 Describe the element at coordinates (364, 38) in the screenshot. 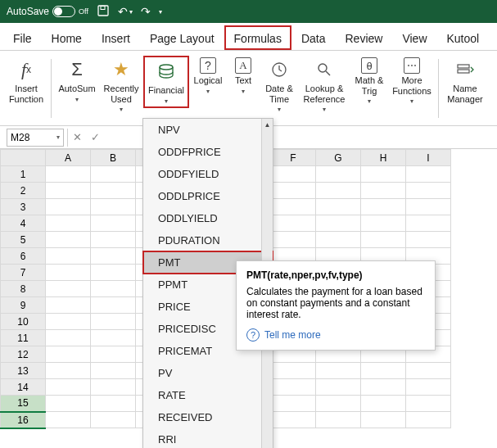

I see `tab-review: Review` at that location.